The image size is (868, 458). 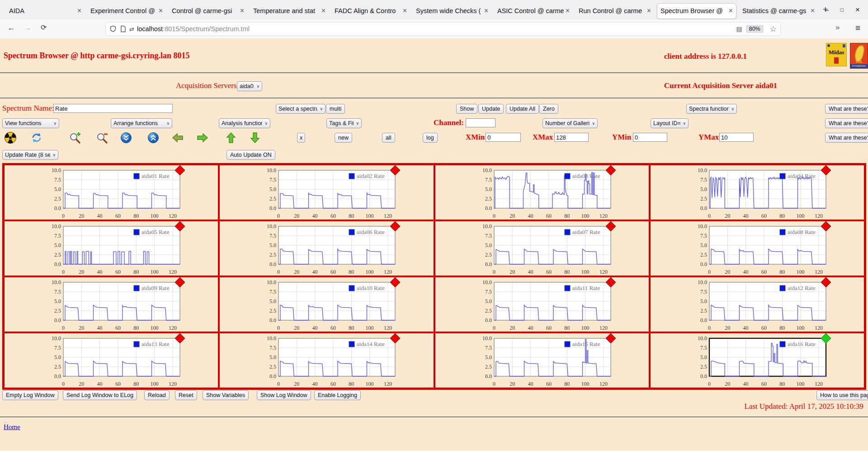 What do you see at coordinates (712, 109) in the screenshot?
I see `spectra-functions-select: Spectra functions∨` at bounding box center [712, 109].